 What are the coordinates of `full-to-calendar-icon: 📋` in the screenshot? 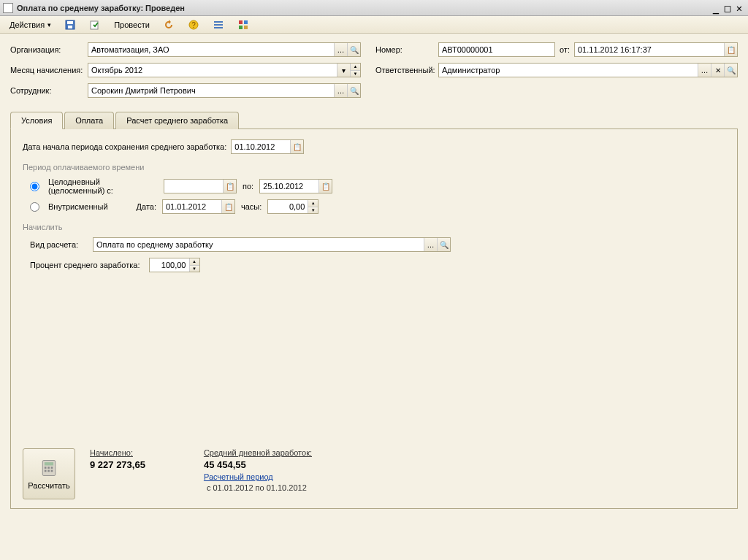 It's located at (325, 186).